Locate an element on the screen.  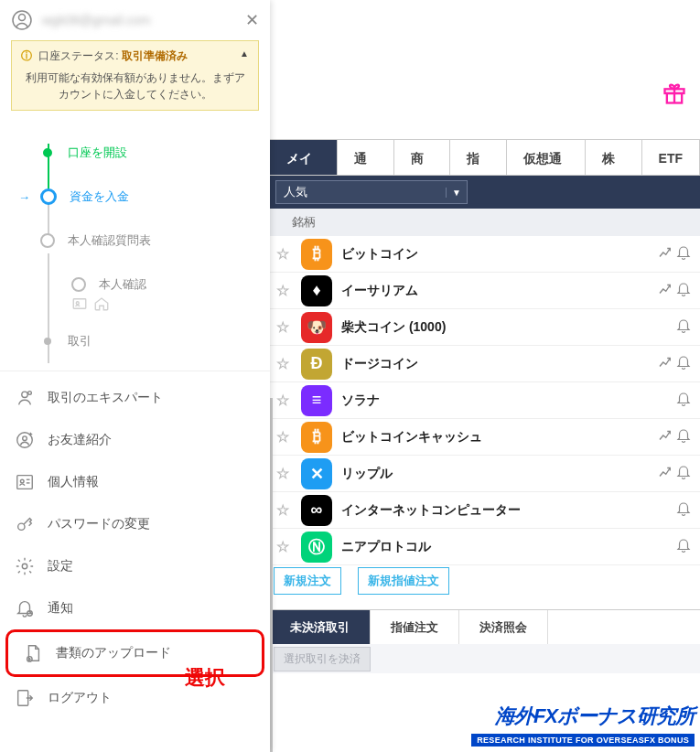
instrument-row: ☆₿ビットコインキャッシュ is located at coordinates (485, 437).